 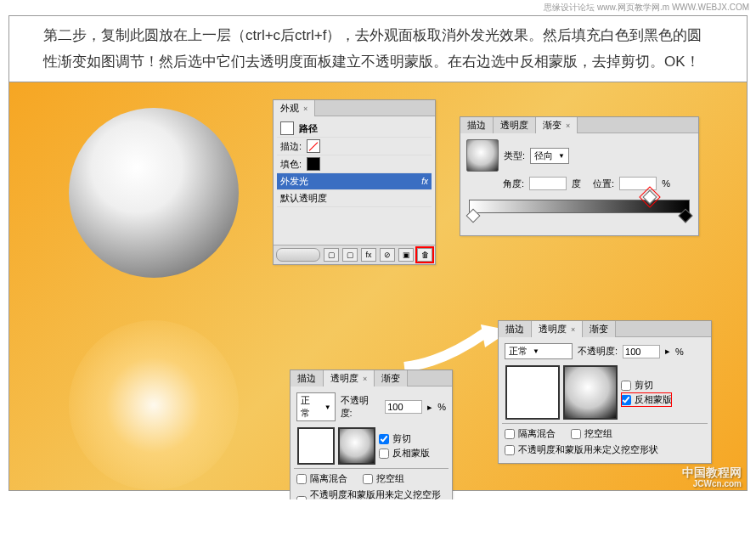 What do you see at coordinates (369, 255) in the screenshot?
I see `fx-button-icon: fx` at bounding box center [369, 255].